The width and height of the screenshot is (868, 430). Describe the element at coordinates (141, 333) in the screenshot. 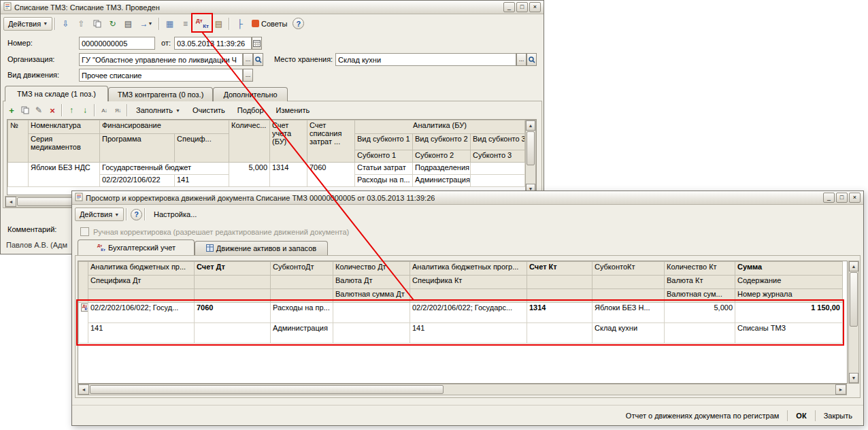

I see `cell-specifics-dt: 141` at that location.